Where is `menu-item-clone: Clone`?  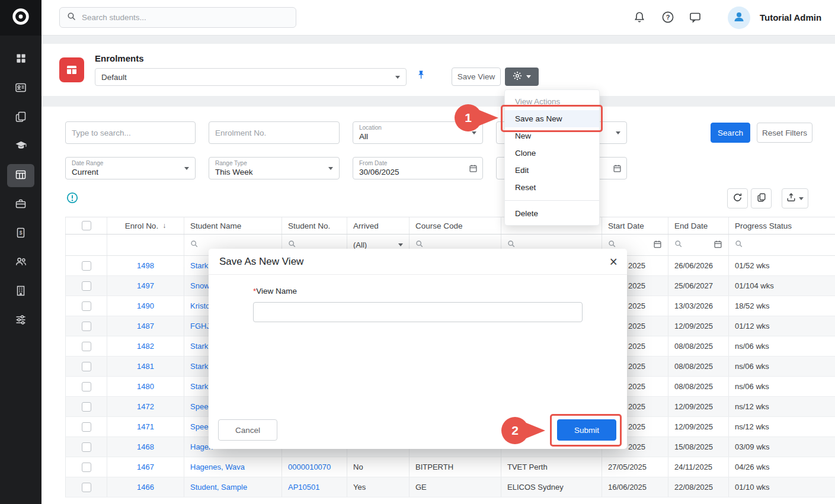 menu-item-clone: Clone is located at coordinates (552, 153).